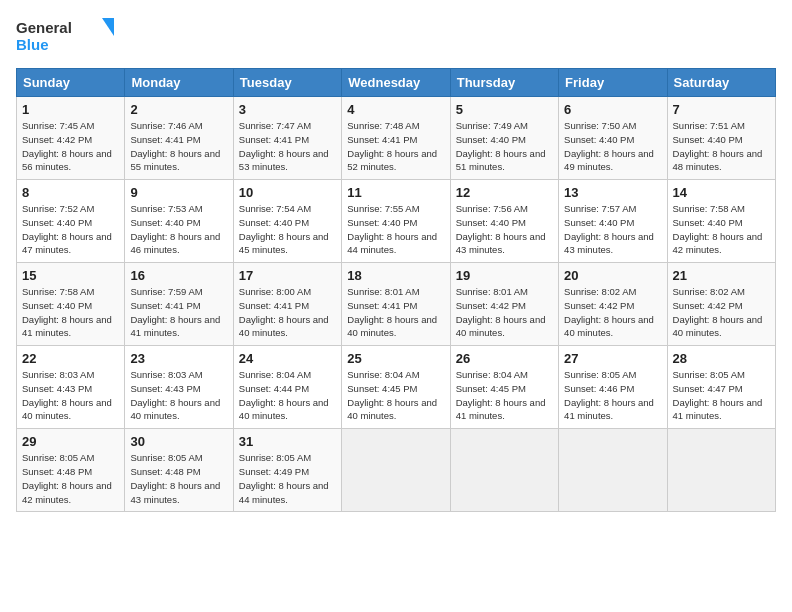 This screenshot has height=612, width=792. What do you see at coordinates (504, 146) in the screenshot?
I see `day-detail: Sunrise: 7:49 AMSunset: 4:40 PMDaylight:…` at bounding box center [504, 146].